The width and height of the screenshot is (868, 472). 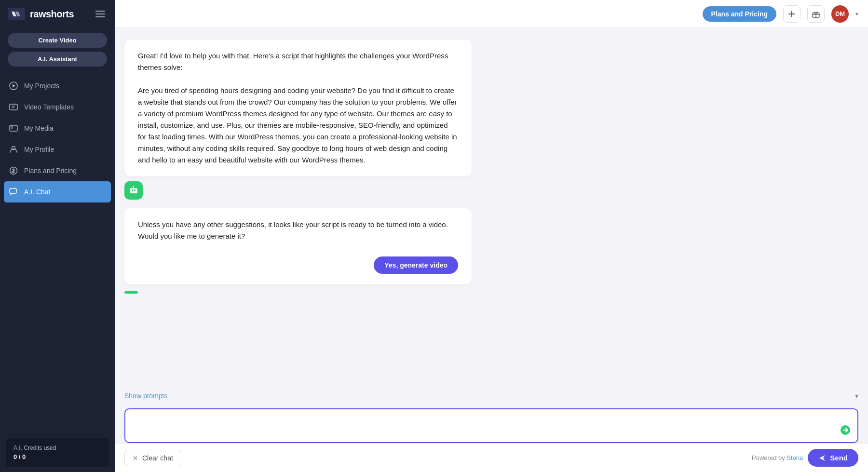 I want to click on clear-chat-label: Clear chat, so click(x=158, y=458).